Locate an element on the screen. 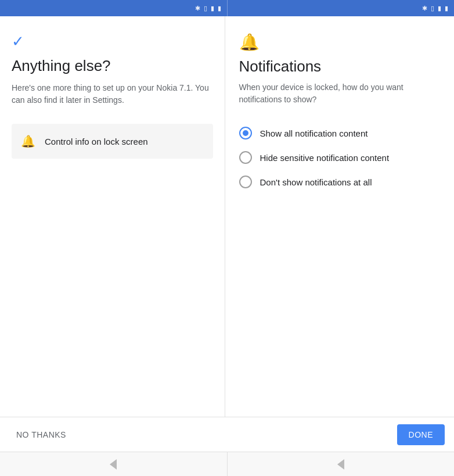  lock-screen-item-label: Control info on lock screen is located at coordinates (96, 142).